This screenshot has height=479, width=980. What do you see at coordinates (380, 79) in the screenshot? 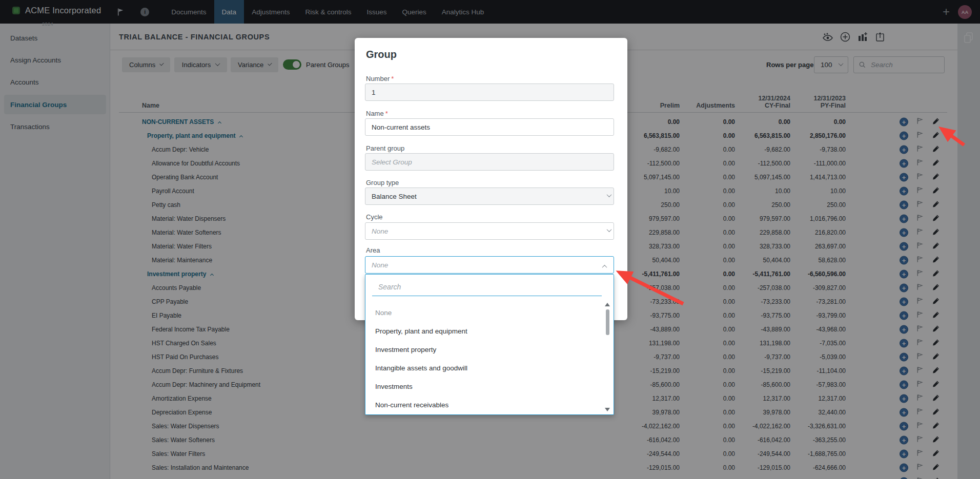
I see `number-label: Number*` at bounding box center [380, 79].